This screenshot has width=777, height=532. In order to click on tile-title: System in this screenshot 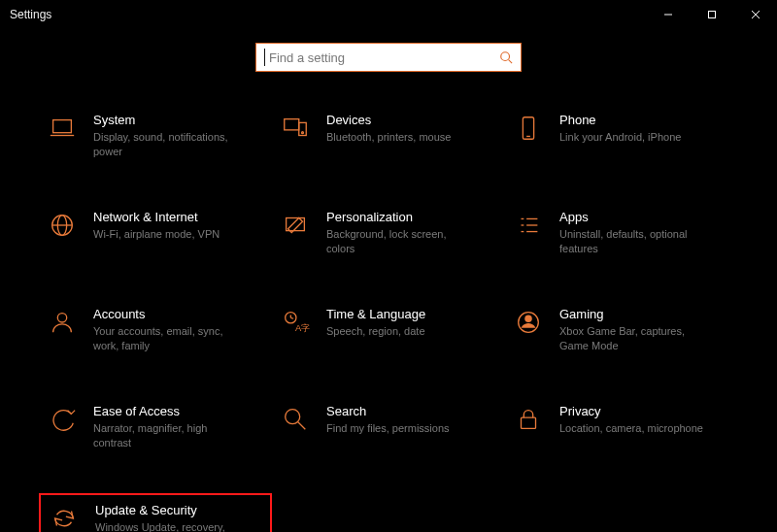, I will do `click(166, 120)`.